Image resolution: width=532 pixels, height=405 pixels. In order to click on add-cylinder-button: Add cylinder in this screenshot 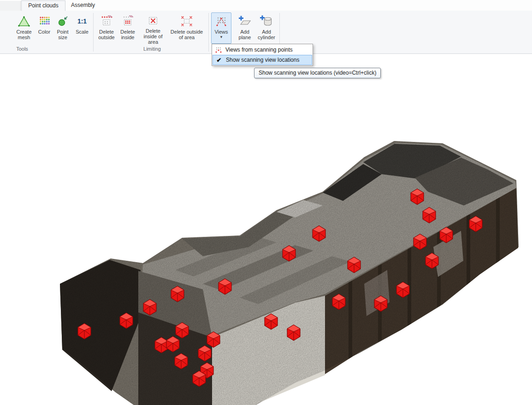, I will do `click(266, 28)`.